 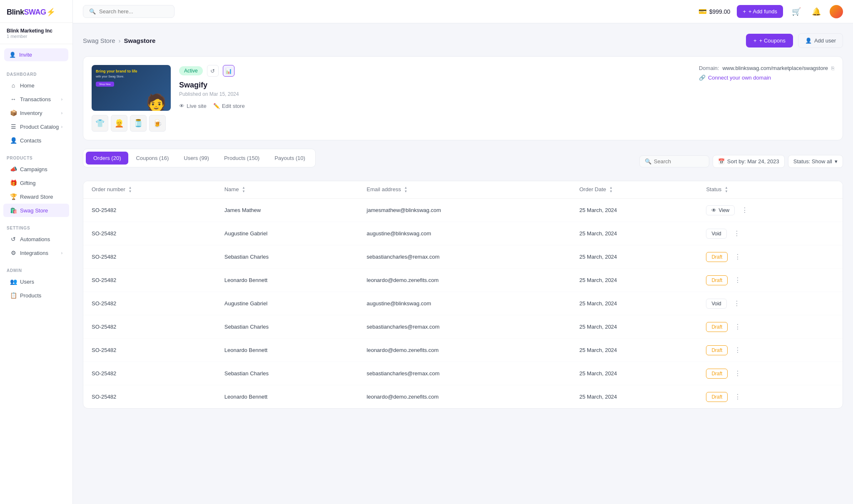 What do you see at coordinates (36, 210) in the screenshot?
I see `sidebar-item-swag-store: 🛍️ Swag Store` at bounding box center [36, 210].